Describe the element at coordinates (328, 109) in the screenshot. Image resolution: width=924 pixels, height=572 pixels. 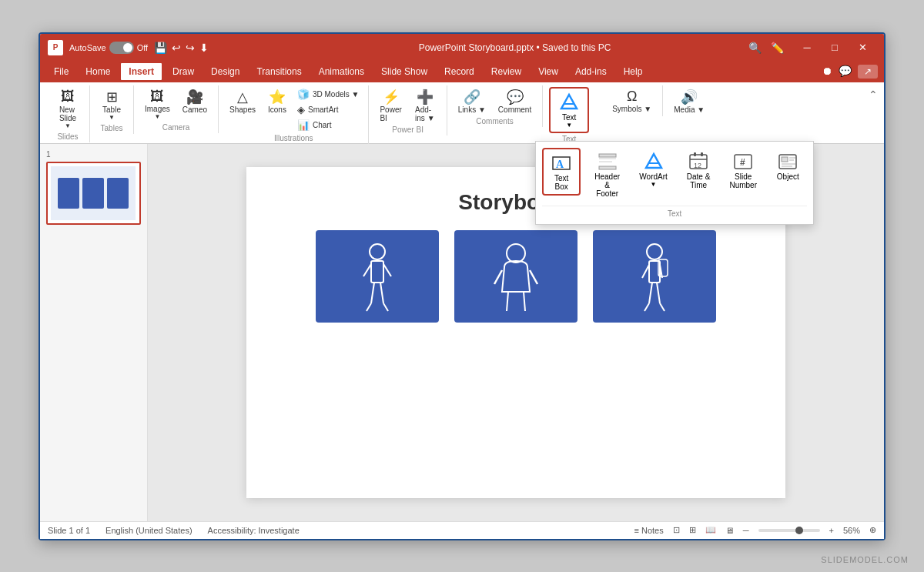
I see `smartart-button: ◈ SmartArt` at that location.